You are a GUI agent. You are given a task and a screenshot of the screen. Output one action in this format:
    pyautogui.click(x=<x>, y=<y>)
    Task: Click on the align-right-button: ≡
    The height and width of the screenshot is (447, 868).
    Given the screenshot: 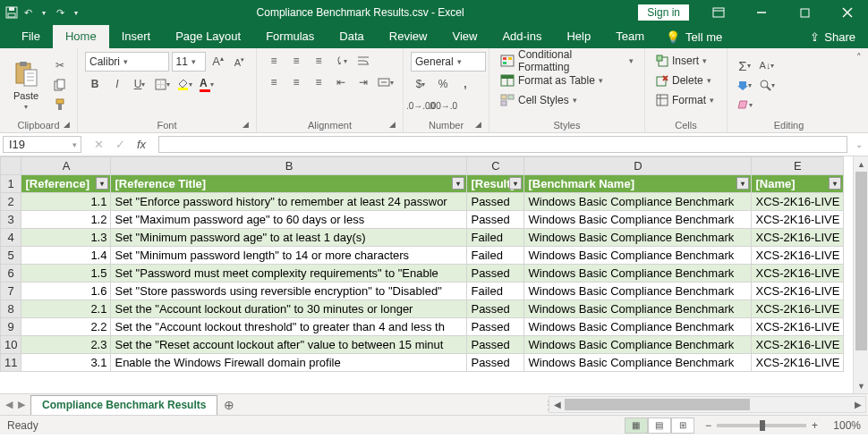 What is the action you would take?
    pyautogui.click(x=319, y=82)
    